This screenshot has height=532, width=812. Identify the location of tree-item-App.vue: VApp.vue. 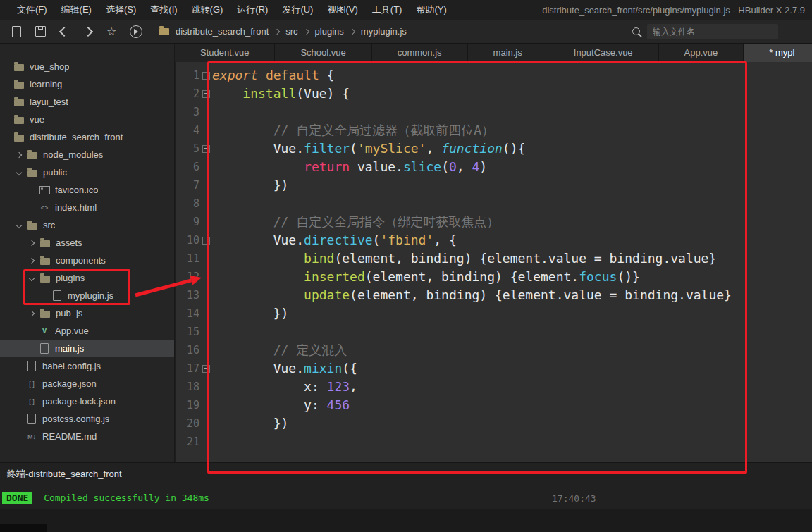
(87, 331).